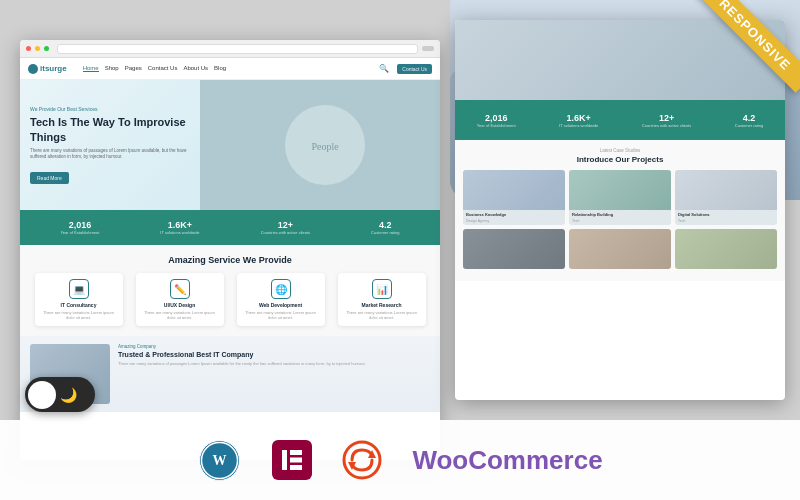 The height and width of the screenshot is (500, 800). I want to click on stat-item-2: 12+ Countries with active clients, so click(286, 228).